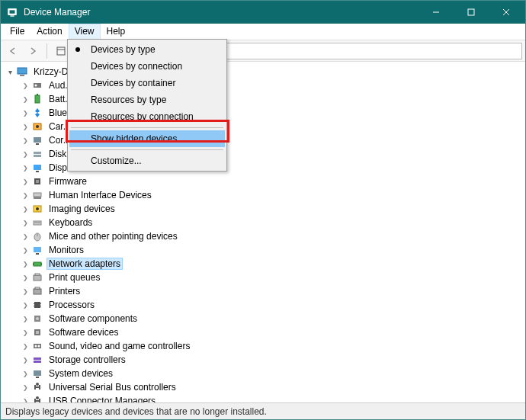 The image size is (526, 420). Describe the element at coordinates (102, 399) in the screenshot. I see `tree-item-label: USB Connector Managers` at that location.